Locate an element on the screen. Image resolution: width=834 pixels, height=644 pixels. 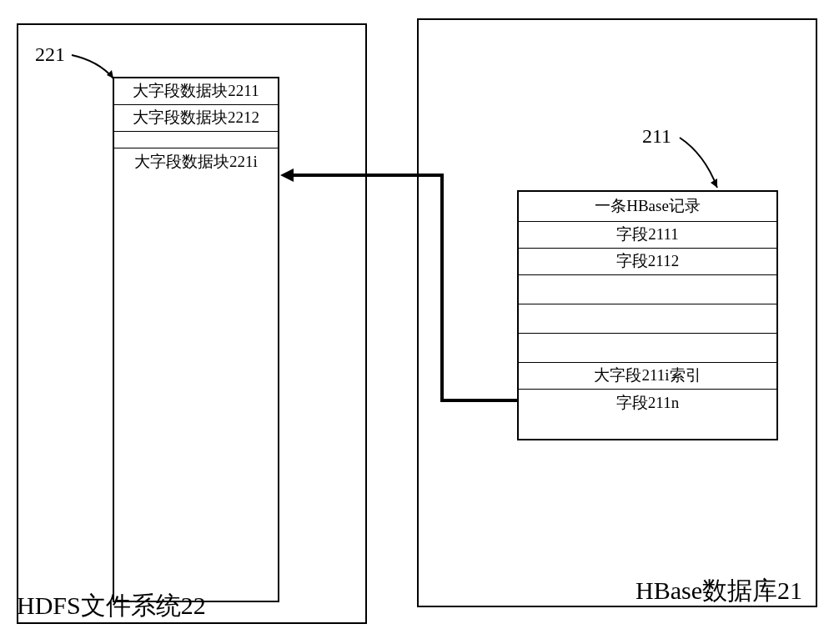
label-221: 221 is located at coordinates (50, 55).